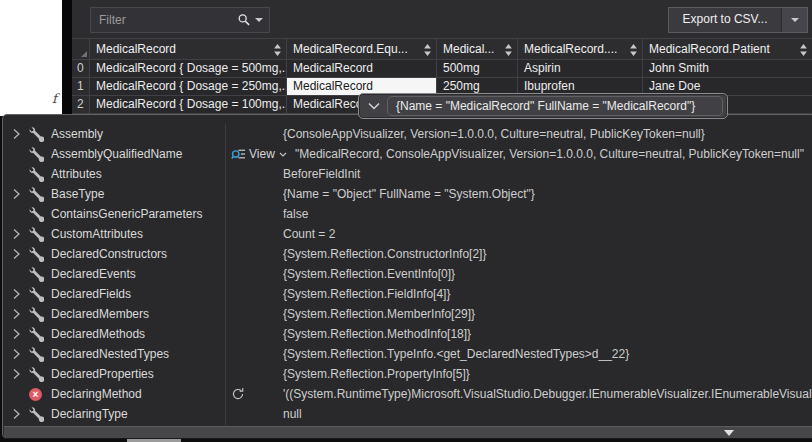 Image resolution: width=812 pixels, height=442 pixels. What do you see at coordinates (362, 69) in the screenshot?
I see `table-cell: MedicalRecord` at bounding box center [362, 69].